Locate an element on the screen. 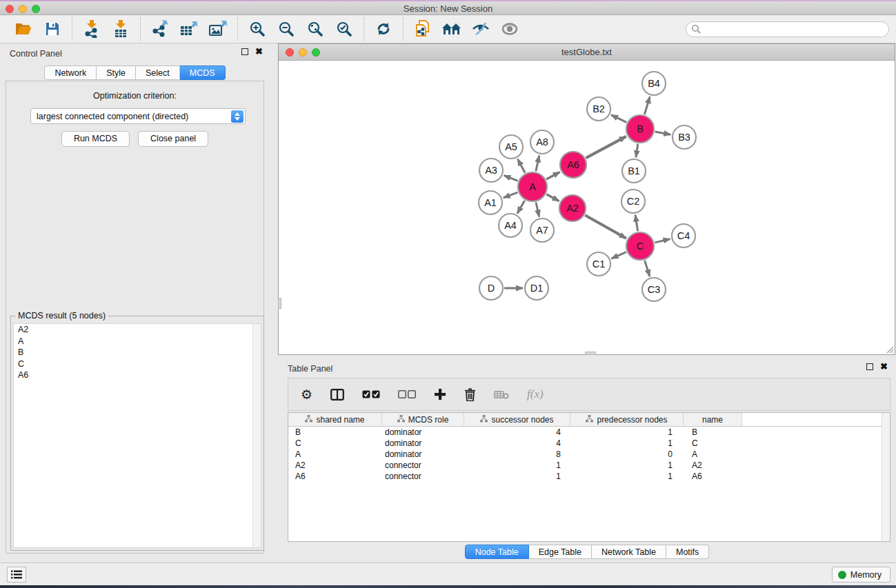 The image size is (896, 588). control-panel-title: Control Panel is located at coordinates (36, 54).